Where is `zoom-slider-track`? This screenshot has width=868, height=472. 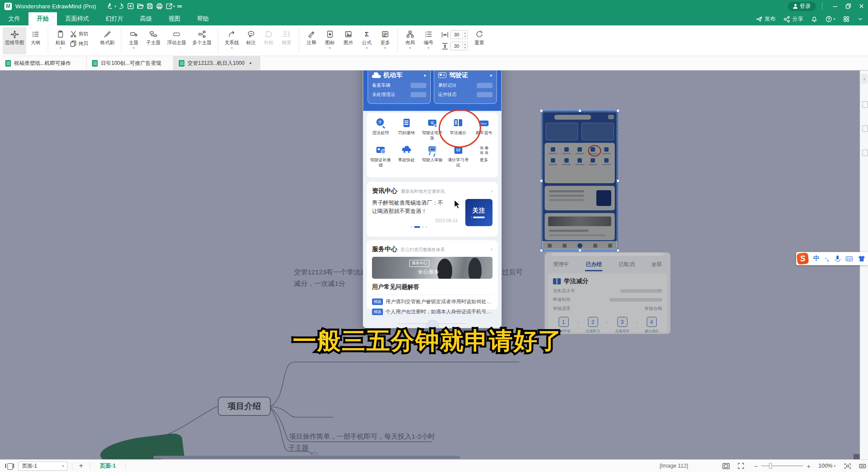 zoom-slider-track is located at coordinates (782, 466).